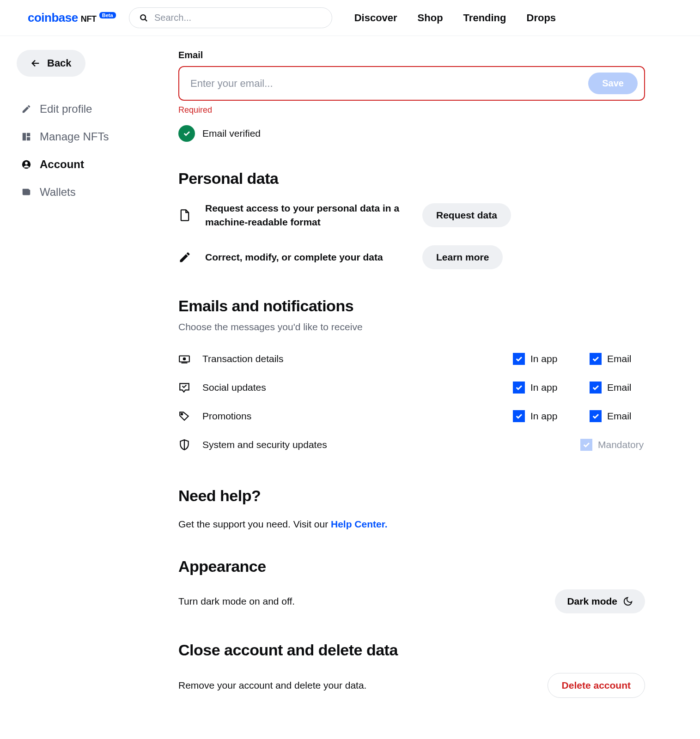 The image size is (700, 739). Describe the element at coordinates (628, 601) in the screenshot. I see `moon-icon` at that location.